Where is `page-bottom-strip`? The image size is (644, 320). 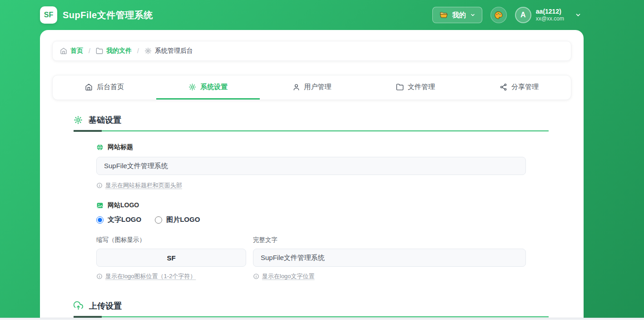
page-bottom-strip is located at coordinates (322, 319).